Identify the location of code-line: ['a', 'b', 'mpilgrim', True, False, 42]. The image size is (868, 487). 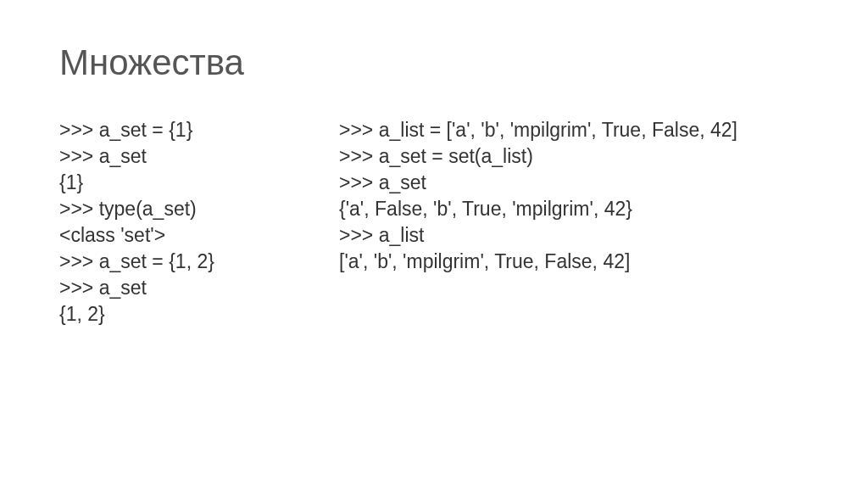
(574, 261).